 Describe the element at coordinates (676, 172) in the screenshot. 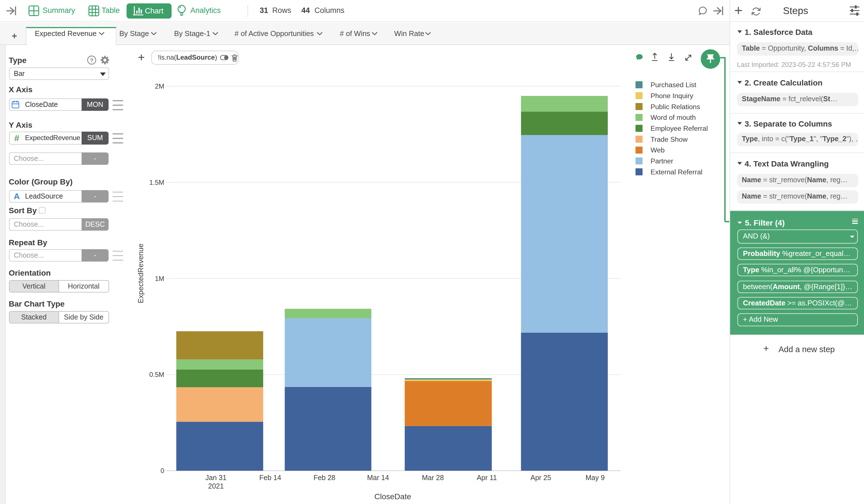

I see `svg-text: External Referral` at that location.